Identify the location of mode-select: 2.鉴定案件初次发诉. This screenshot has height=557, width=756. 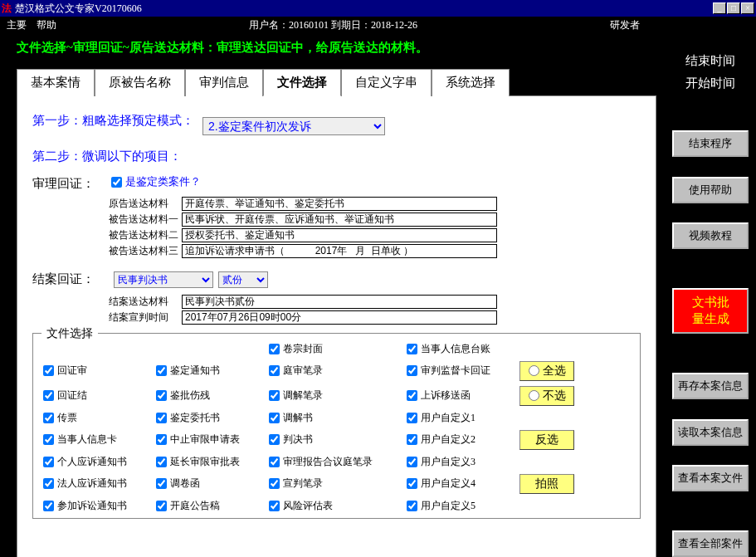
(294, 126).